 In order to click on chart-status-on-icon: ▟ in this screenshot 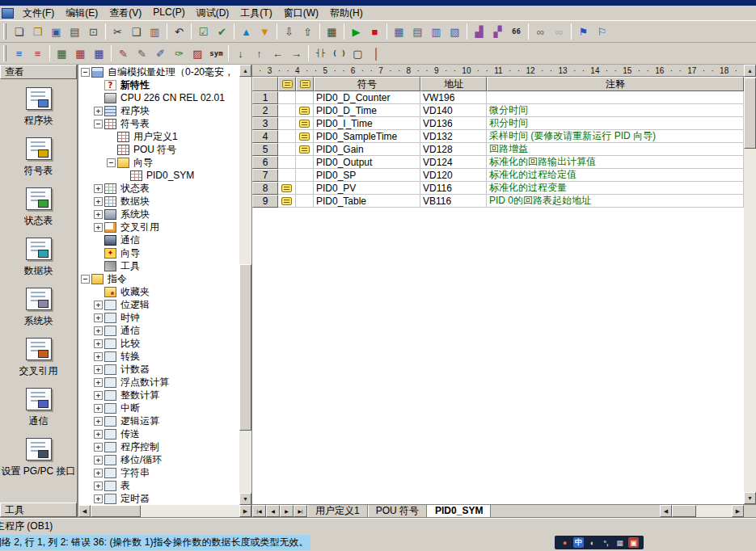, I will do `click(479, 32)`.